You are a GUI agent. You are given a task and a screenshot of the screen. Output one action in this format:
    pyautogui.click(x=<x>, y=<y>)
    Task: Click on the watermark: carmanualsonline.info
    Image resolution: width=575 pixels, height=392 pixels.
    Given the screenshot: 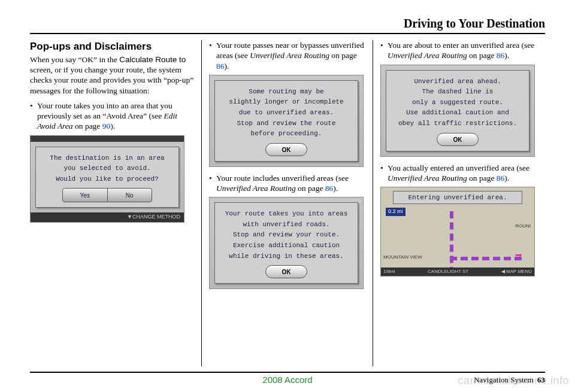 What is the action you would take?
    pyautogui.click(x=513, y=381)
    